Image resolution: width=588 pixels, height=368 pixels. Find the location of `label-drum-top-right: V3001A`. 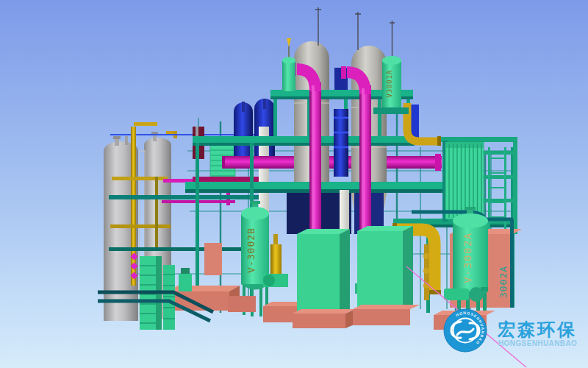

label-drum-top-right: V3001A is located at coordinates (390, 84).